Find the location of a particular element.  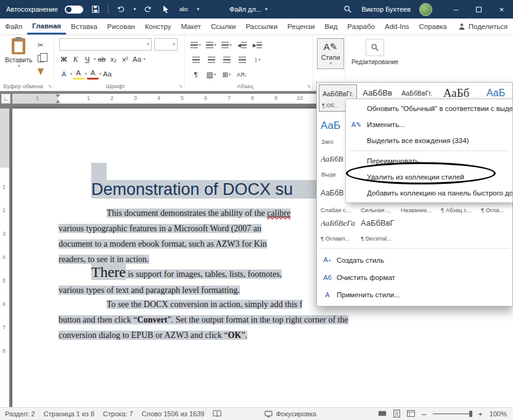

save-icon is located at coordinates (96, 9).